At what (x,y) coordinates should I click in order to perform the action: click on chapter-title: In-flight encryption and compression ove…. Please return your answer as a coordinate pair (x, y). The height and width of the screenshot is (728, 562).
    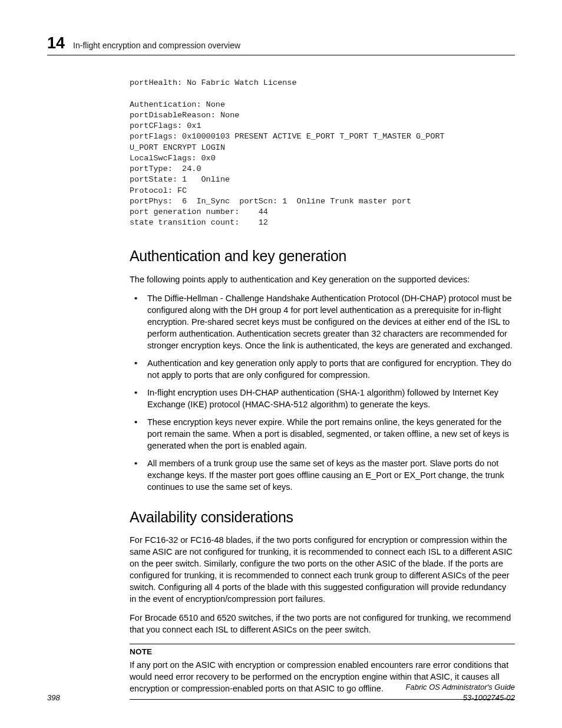
    Looking at the image, I should click on (157, 46).